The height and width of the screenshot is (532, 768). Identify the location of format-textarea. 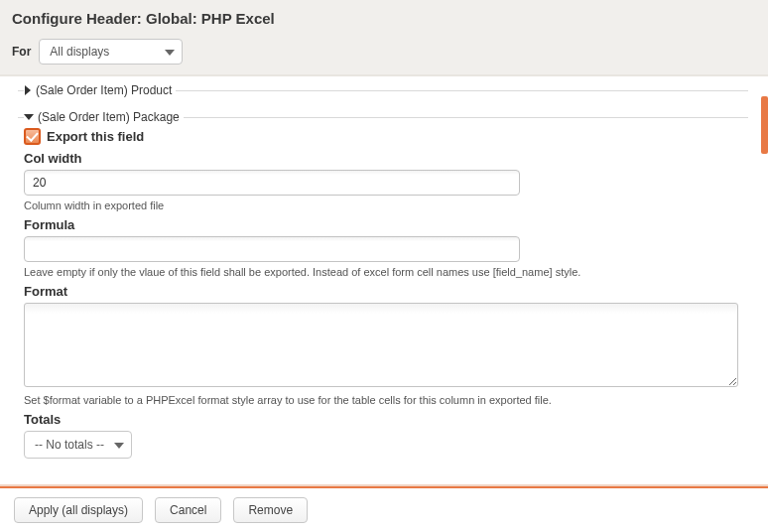
(381, 345).